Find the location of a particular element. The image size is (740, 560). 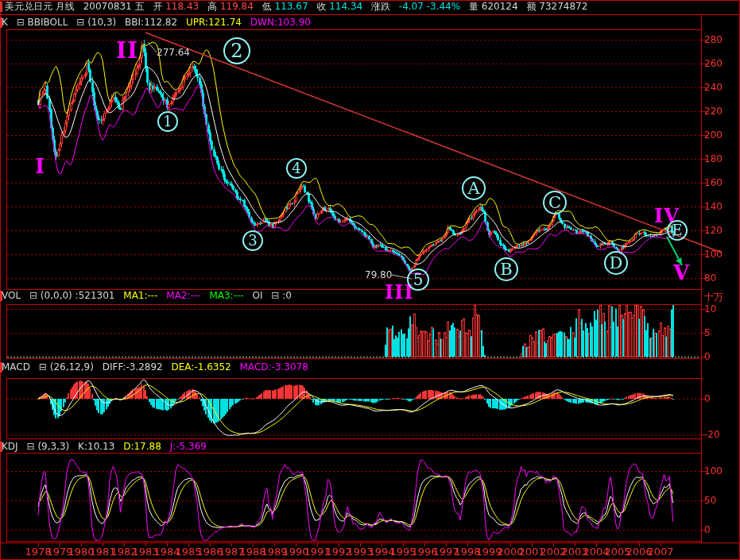

price-axis-label: 180 is located at coordinates (714, 159).